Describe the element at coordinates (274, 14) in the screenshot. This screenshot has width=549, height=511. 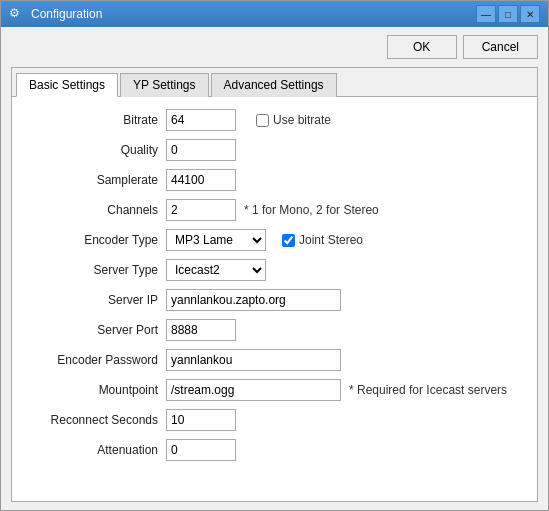
I see `title-bar: ⚙ Configuration — □ ✕` at that location.